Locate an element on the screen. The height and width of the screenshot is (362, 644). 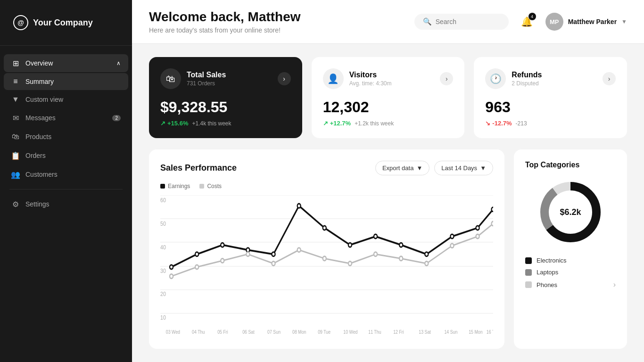
total-sales-title: Total Sales is located at coordinates (206, 75).